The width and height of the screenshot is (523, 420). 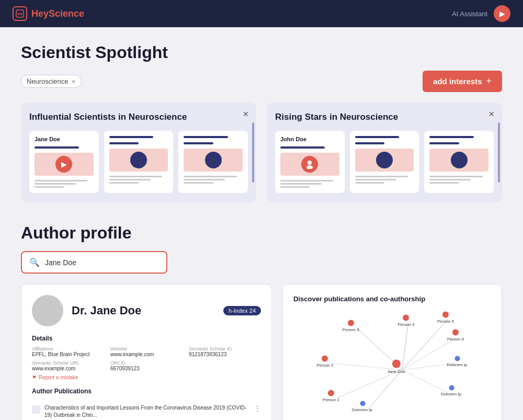 I want to click on add-interests-label: add interests, so click(x=457, y=82).